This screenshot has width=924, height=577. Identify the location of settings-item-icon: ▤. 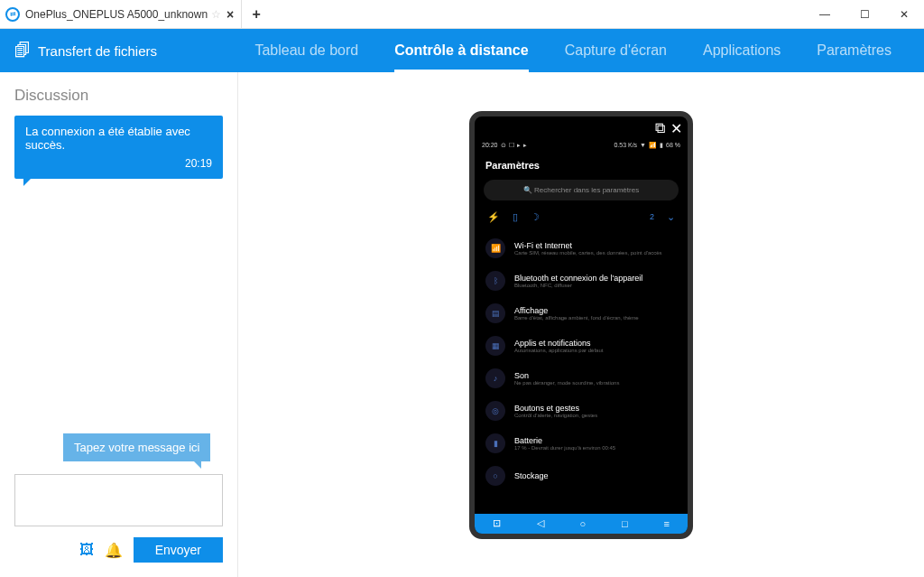
(495, 313).